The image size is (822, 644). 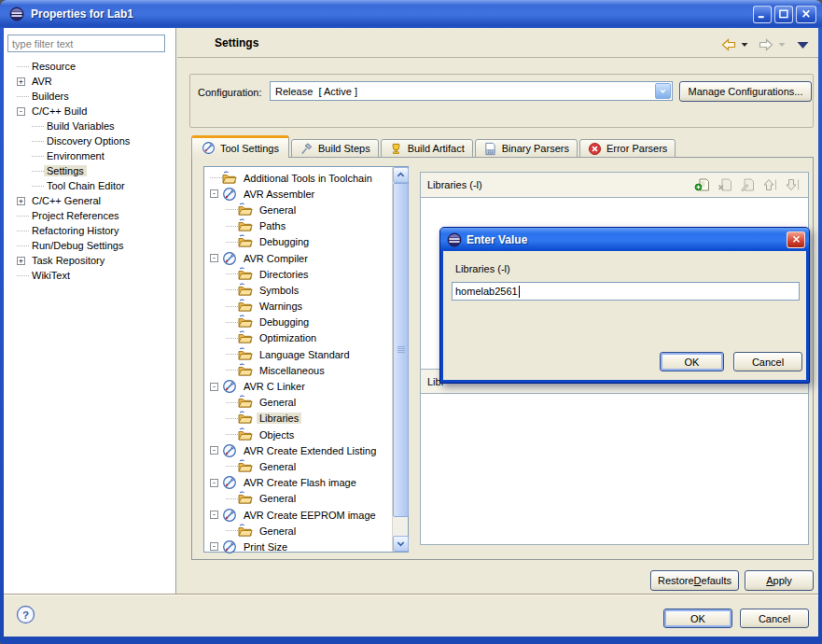 What do you see at coordinates (230, 483) in the screenshot?
I see `tool-icon` at bounding box center [230, 483].